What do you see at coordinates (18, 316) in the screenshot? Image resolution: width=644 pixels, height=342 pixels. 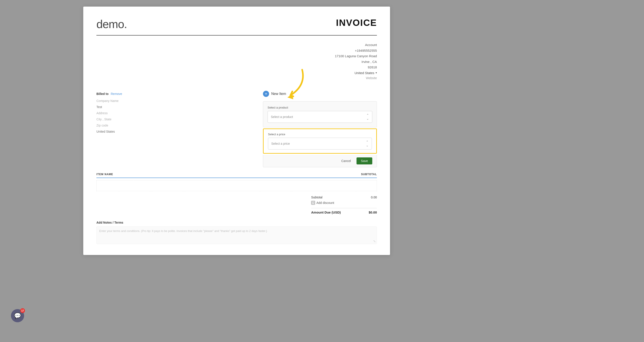 I see `chat-bubble: 💬 17` at bounding box center [18, 316].